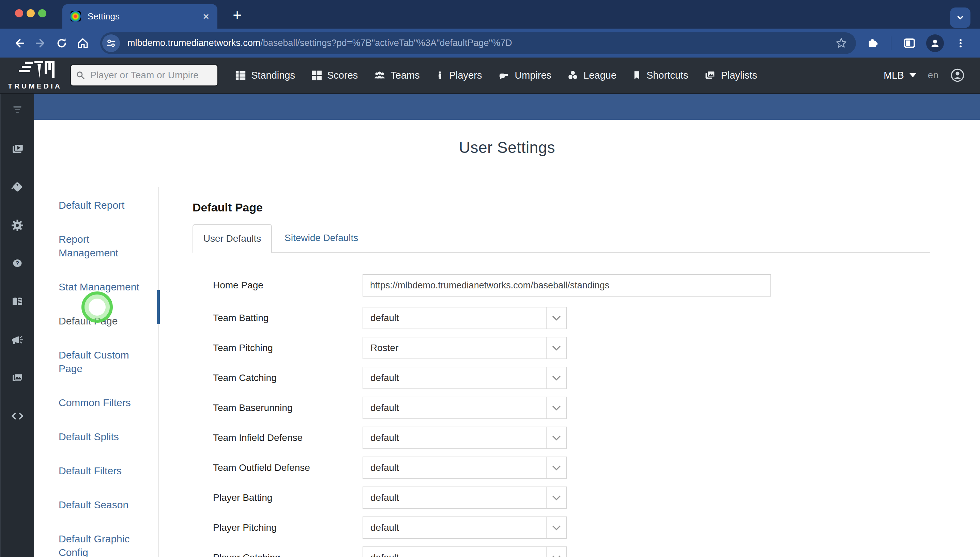  Describe the element at coordinates (227, 207) in the screenshot. I see `section-heading: Default Page` at that location.